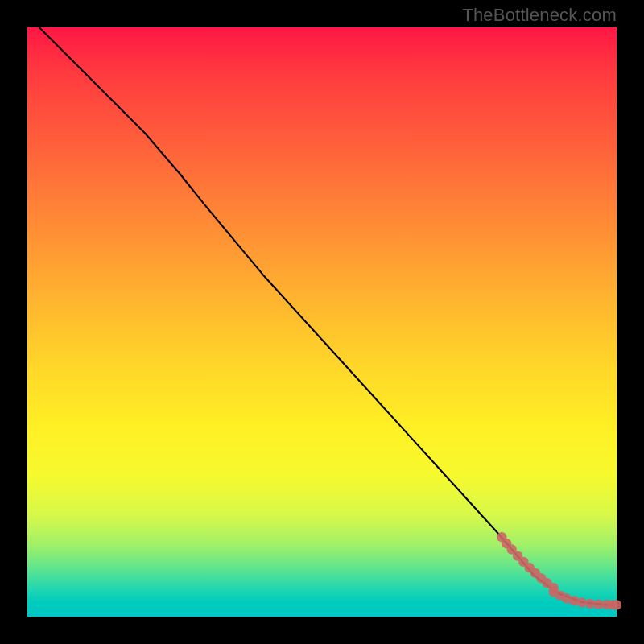 This screenshot has height=644, width=644. I want to click on watermark-text: TheBottleneck.com, so click(539, 15).